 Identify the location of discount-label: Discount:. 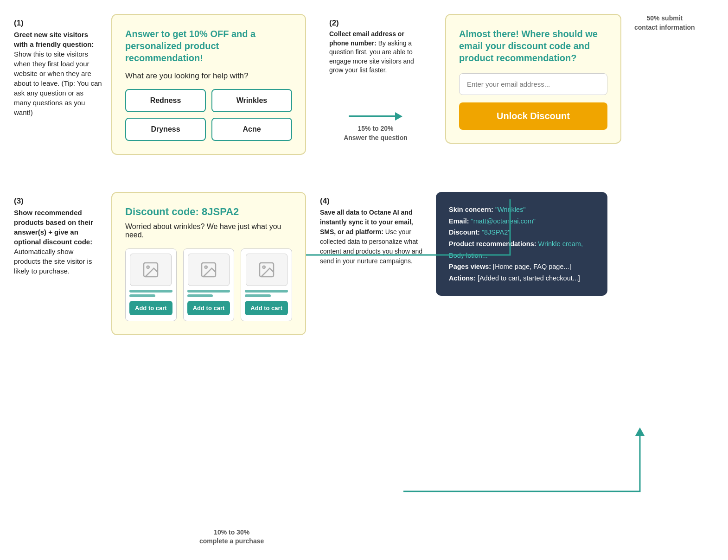
(465, 232).